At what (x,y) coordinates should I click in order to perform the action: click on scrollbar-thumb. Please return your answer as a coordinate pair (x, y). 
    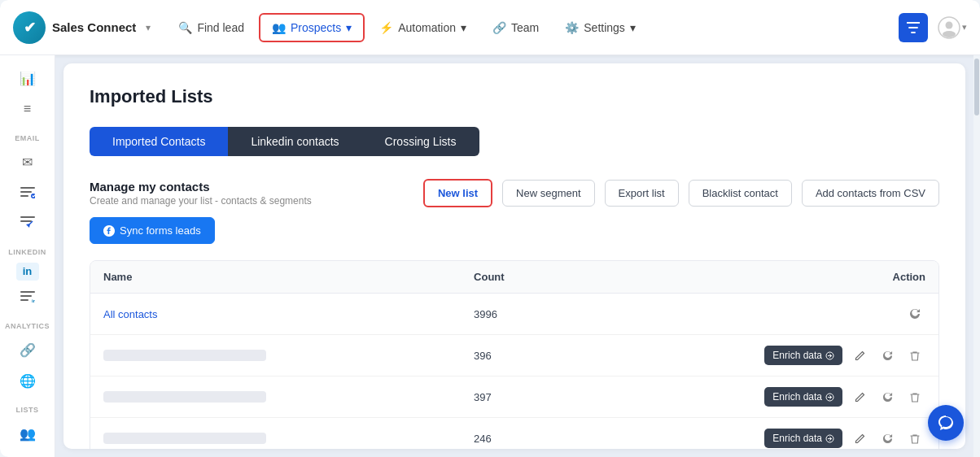
    Looking at the image, I should click on (977, 87).